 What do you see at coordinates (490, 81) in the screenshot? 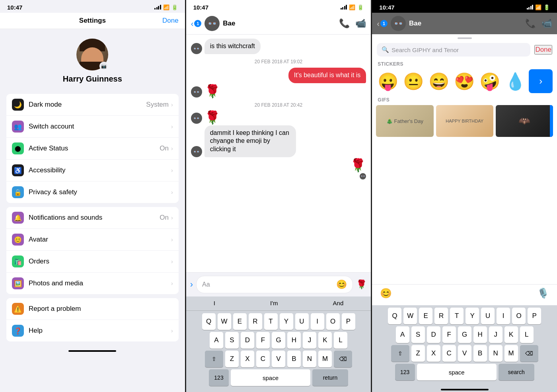
I see `sticker-wild: 🤪` at bounding box center [490, 81].